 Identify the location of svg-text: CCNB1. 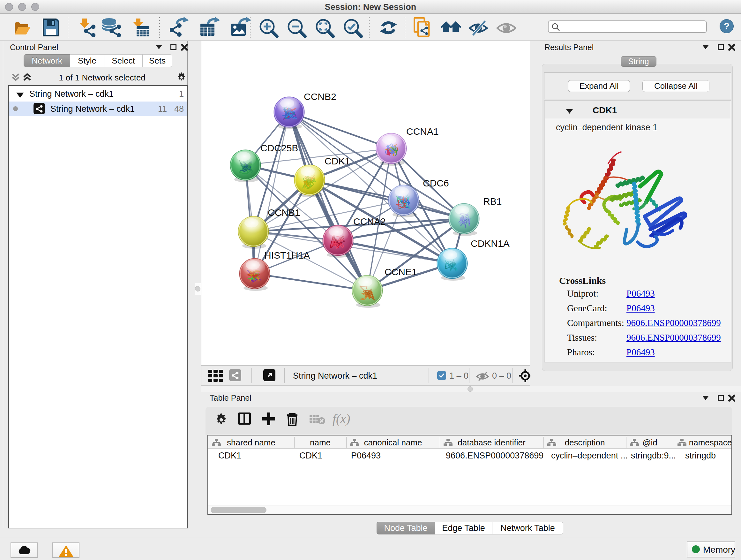
(284, 212).